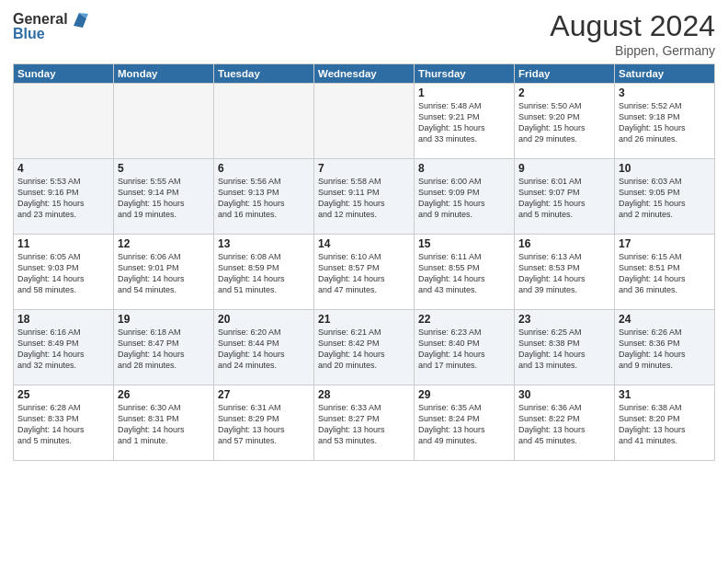 Image resolution: width=728 pixels, height=563 pixels. Describe the element at coordinates (464, 425) in the screenshot. I see `day-info: Sunrise: 6:35 AM Sunset: 8:24 PM Dayligh…` at that location.